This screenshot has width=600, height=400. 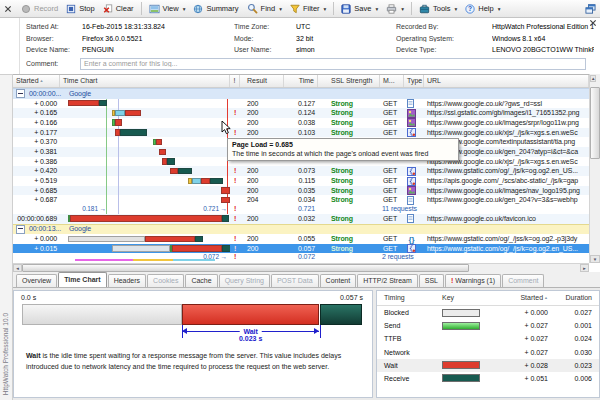 I want to click on group-start-time: 00:00:13..., so click(x=45, y=230).